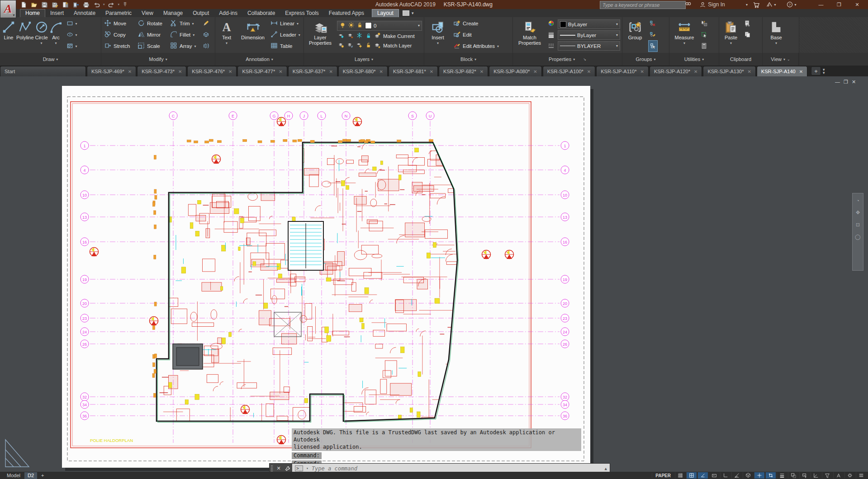  What do you see at coordinates (119, 14) in the screenshot?
I see `ribbon-tab-parametric: Parametric` at bounding box center [119, 14].